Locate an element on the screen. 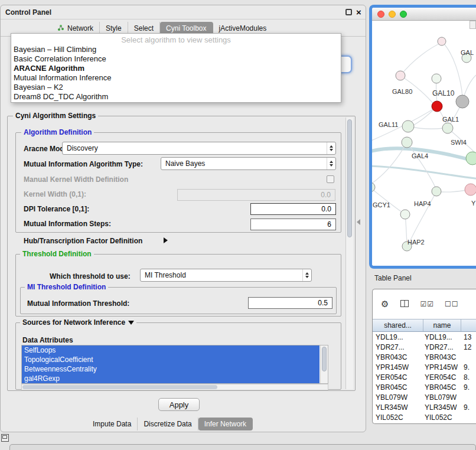 The image size is (476, 450). table-cell: YDR27... is located at coordinates (442, 347).